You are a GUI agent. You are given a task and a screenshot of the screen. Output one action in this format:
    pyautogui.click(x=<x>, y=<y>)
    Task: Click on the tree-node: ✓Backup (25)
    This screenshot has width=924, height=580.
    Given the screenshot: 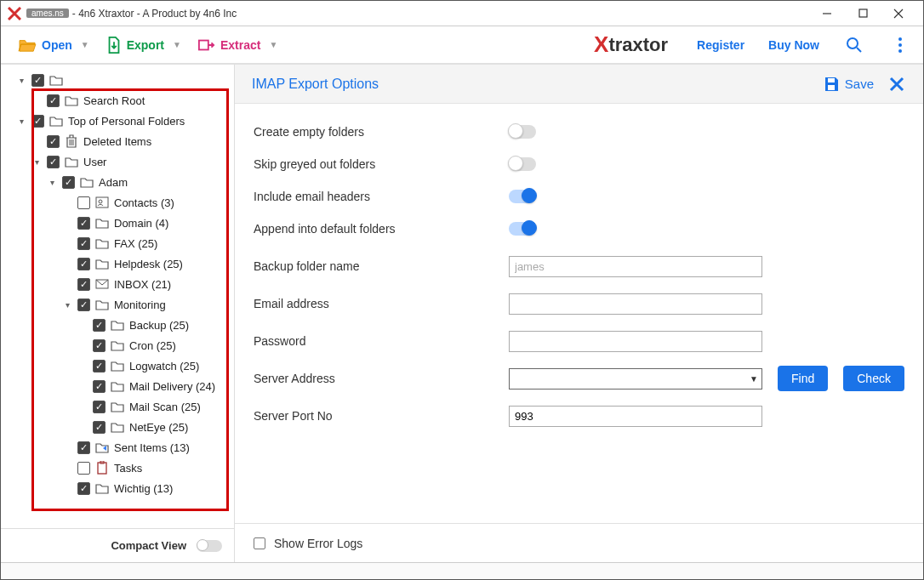 What is the action you would take?
    pyautogui.click(x=122, y=325)
    